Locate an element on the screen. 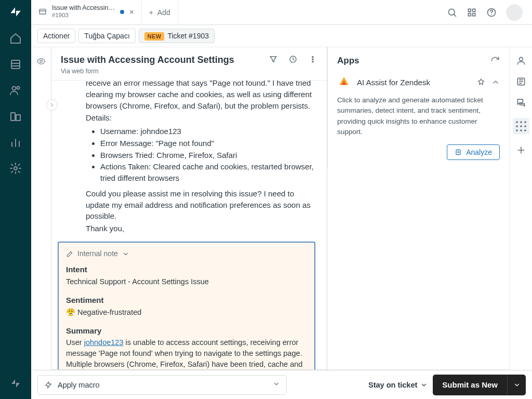 Image resolution: width=532 pixels, height=399 pixels. refresh-apps-icon is located at coordinates (495, 61).